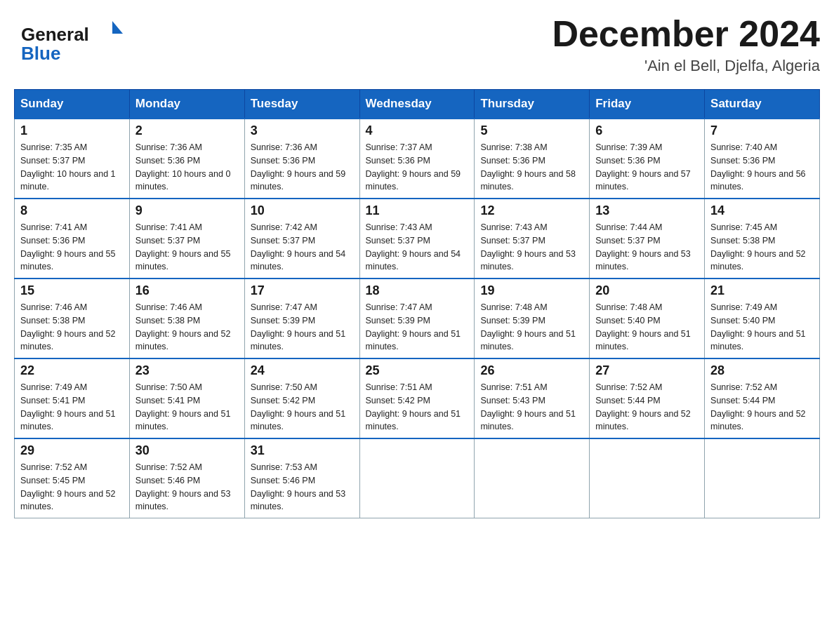 The height and width of the screenshot is (644, 834). What do you see at coordinates (302, 450) in the screenshot?
I see `day-number: 31` at bounding box center [302, 450].